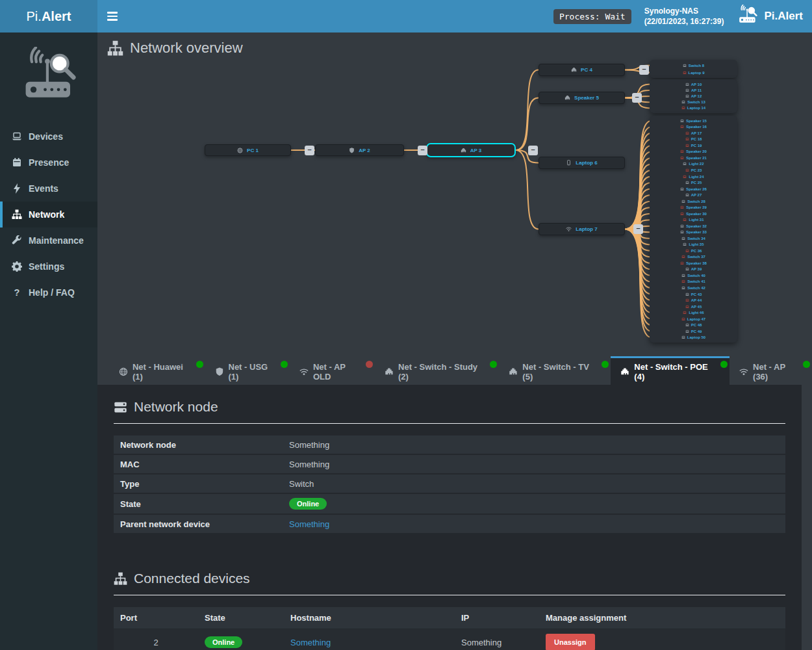  Describe the element at coordinates (157, 370) in the screenshot. I see `tab-net-huawei-1-: Net - Huawei (1)` at that location.